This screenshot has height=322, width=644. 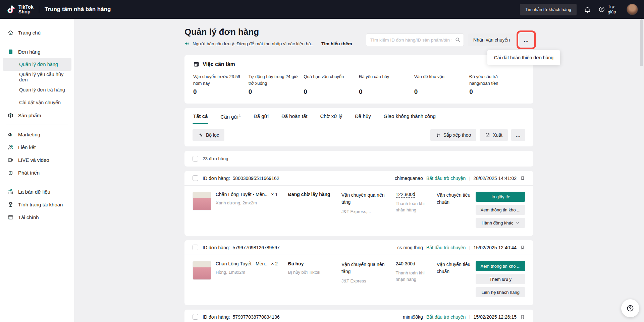 I want to click on sidebar-item-products: Sản phẩm, so click(x=37, y=115).